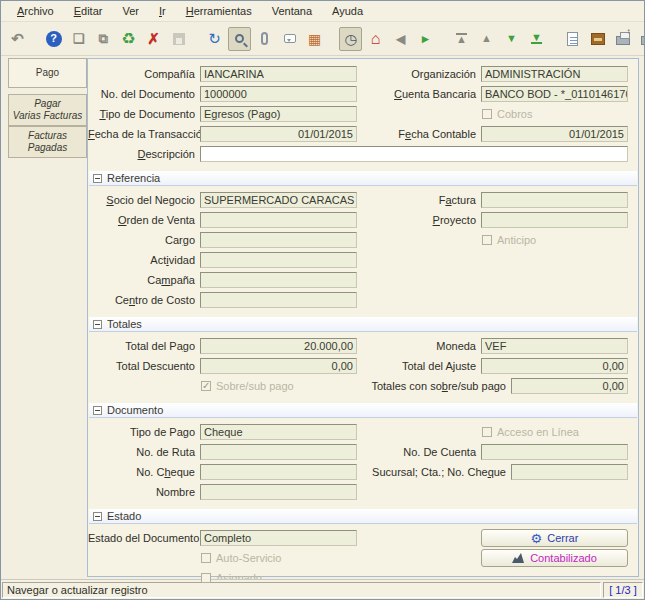 This screenshot has width=645, height=600. What do you see at coordinates (322, 12) in the screenshot?
I see `menu-bar: Archivo Editar Ver Ir Herramientas Venta…` at bounding box center [322, 12].